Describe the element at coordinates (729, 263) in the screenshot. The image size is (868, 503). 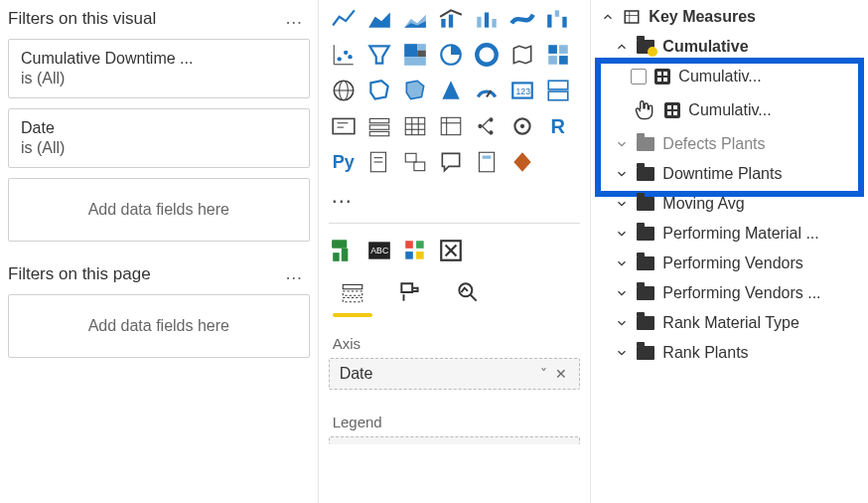
I see `folder-performing-vendors: Performing Vendors` at that location.